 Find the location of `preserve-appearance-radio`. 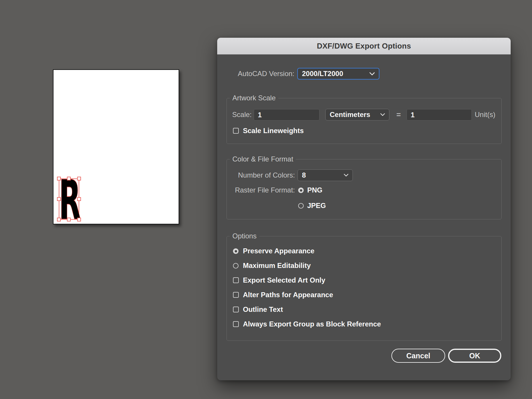

preserve-appearance-radio is located at coordinates (236, 251).